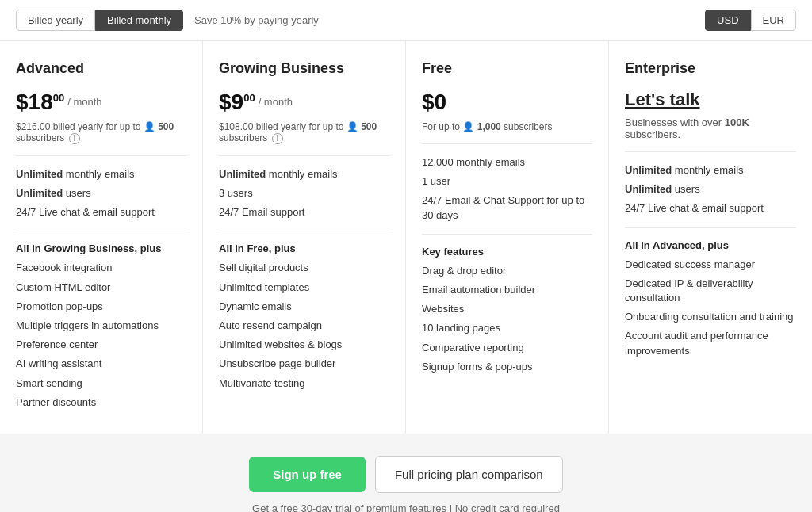  I want to click on plan-growing-support: 24/7 Email support, so click(304, 212).